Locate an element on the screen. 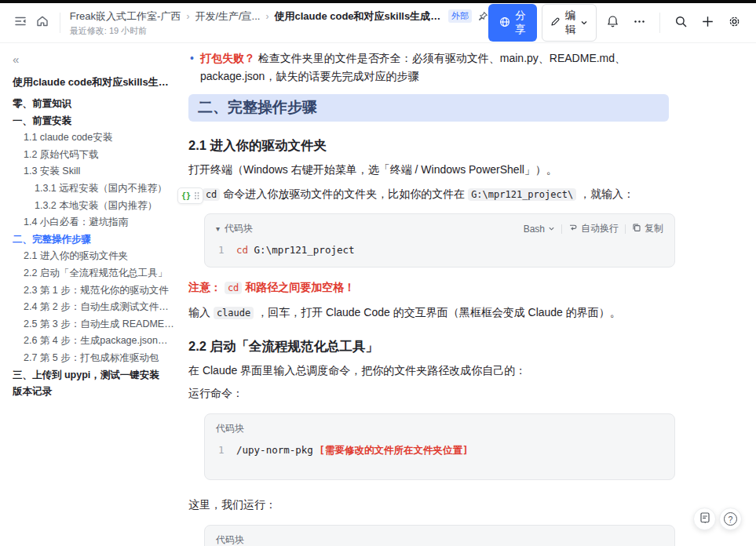  toc-item: 1.3 安装 Skill is located at coordinates (94, 172).